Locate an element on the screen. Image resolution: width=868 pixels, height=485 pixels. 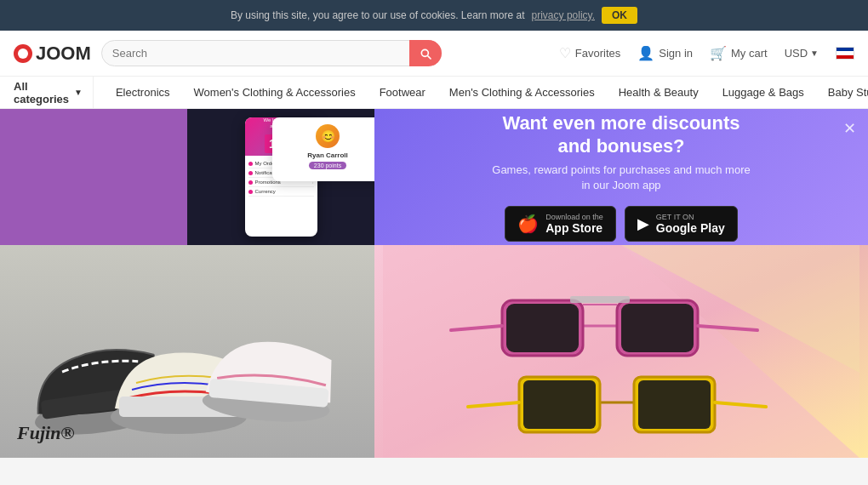
cart-icon: 🛒 is located at coordinates (718, 53).